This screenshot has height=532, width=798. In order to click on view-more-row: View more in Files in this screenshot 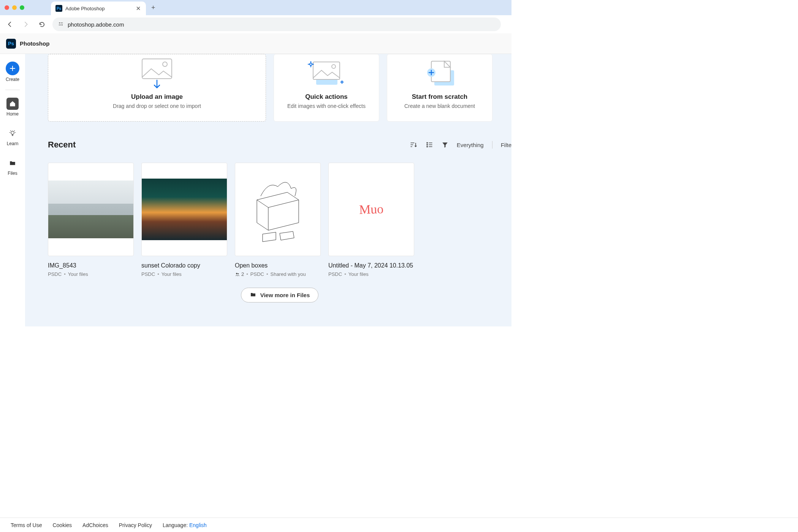, I will do `click(280, 295)`.